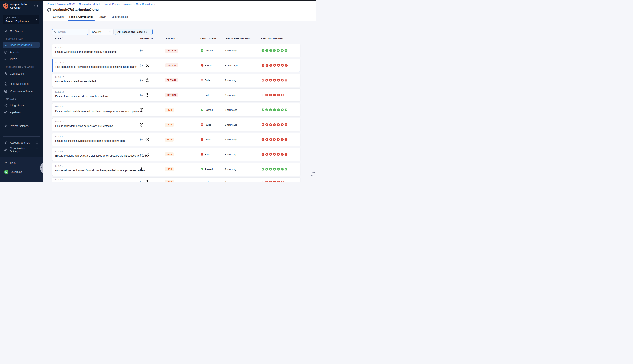 This screenshot has width=633, height=364. Describe the element at coordinates (177, 38) in the screenshot. I see `sort-desc-icon` at that location.